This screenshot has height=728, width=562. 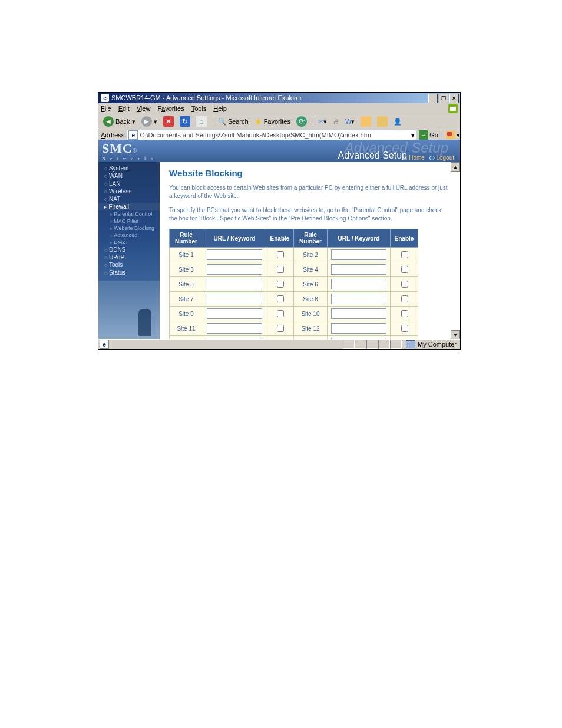 What do you see at coordinates (206, 98) in the screenshot?
I see `window-title: SMCWBR14-GM - Advanced Settings - Micros…` at bounding box center [206, 98].